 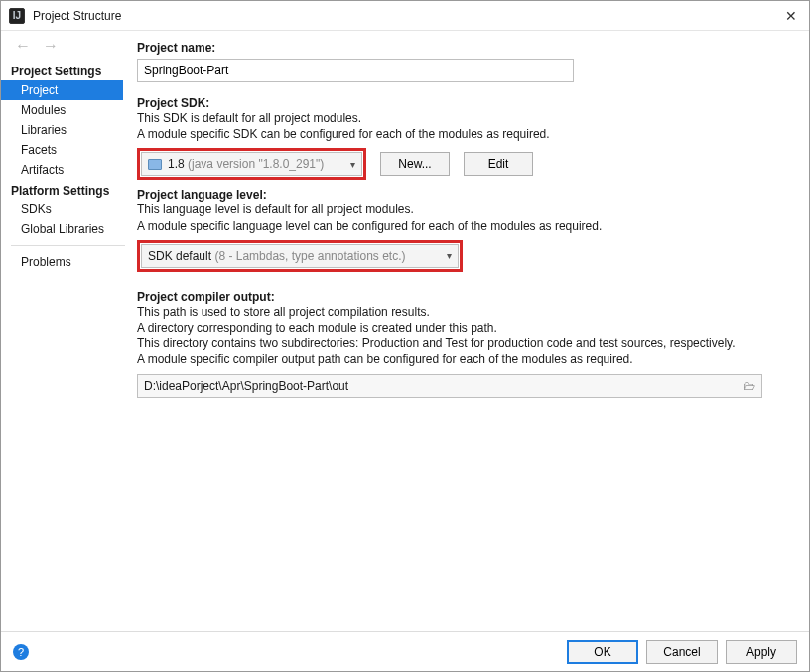 I want to click on folder-icon, so click(x=155, y=165).